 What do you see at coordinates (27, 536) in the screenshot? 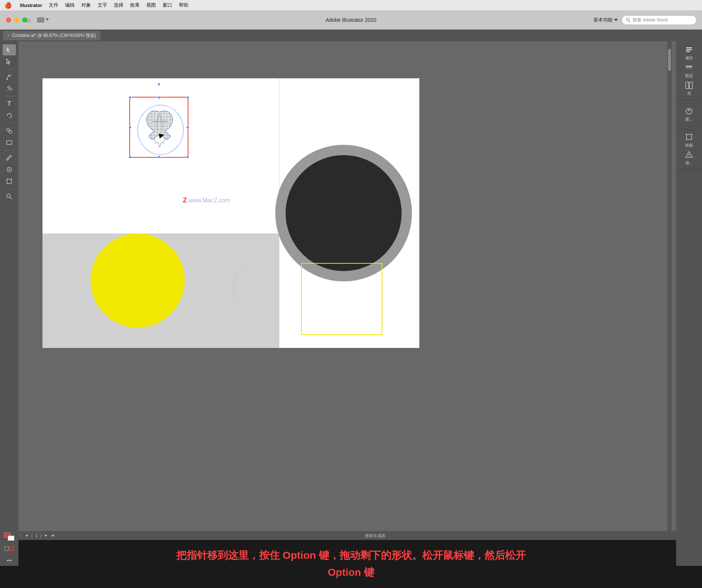
I see `prev-page-icon` at bounding box center [27, 536].